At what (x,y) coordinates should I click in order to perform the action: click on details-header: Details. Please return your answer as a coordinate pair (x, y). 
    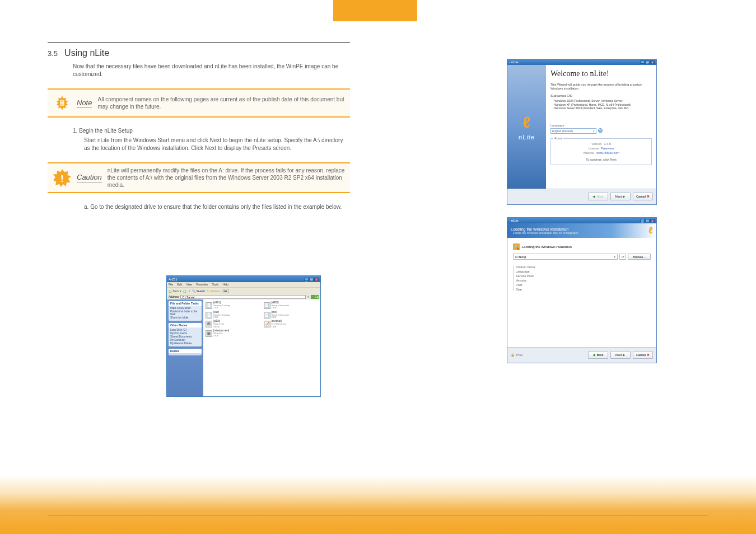
    Looking at the image, I should click on (185, 351).